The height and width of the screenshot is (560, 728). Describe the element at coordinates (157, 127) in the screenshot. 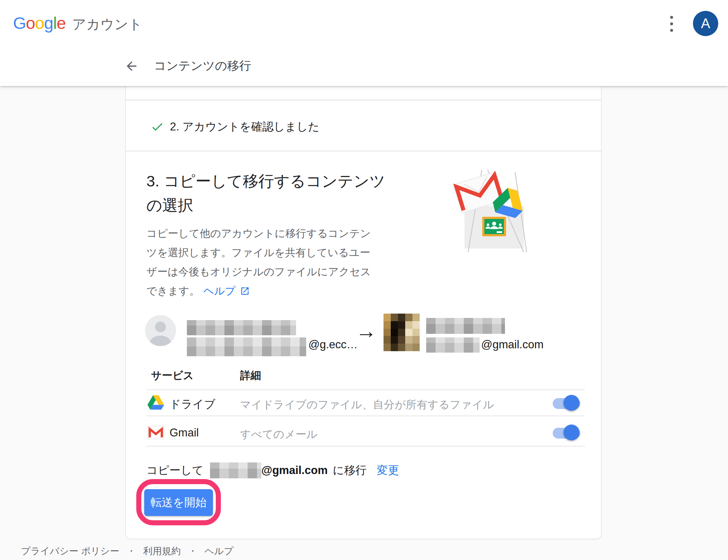

I see `check-icon` at that location.